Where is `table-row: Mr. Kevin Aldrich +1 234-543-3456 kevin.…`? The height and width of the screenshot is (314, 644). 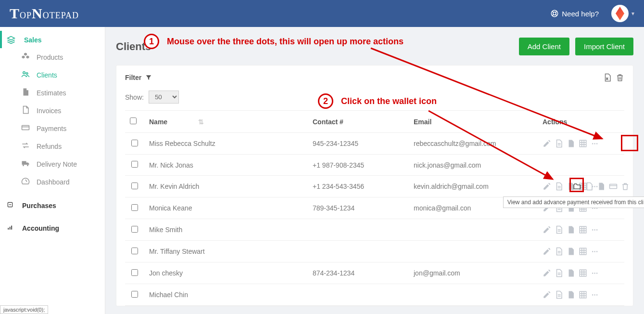
table-row: Mr. Kevin Aldrich +1 234-543-3456 kevin.… is located at coordinates (375, 187).